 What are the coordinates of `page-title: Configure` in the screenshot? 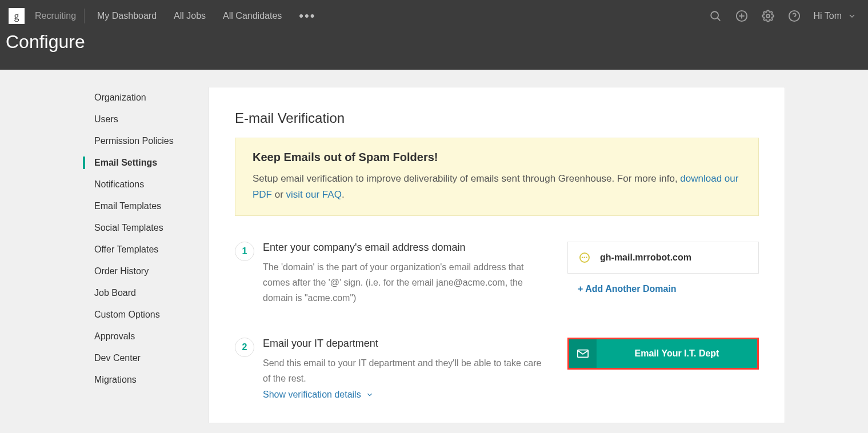 It's located at (434, 42).